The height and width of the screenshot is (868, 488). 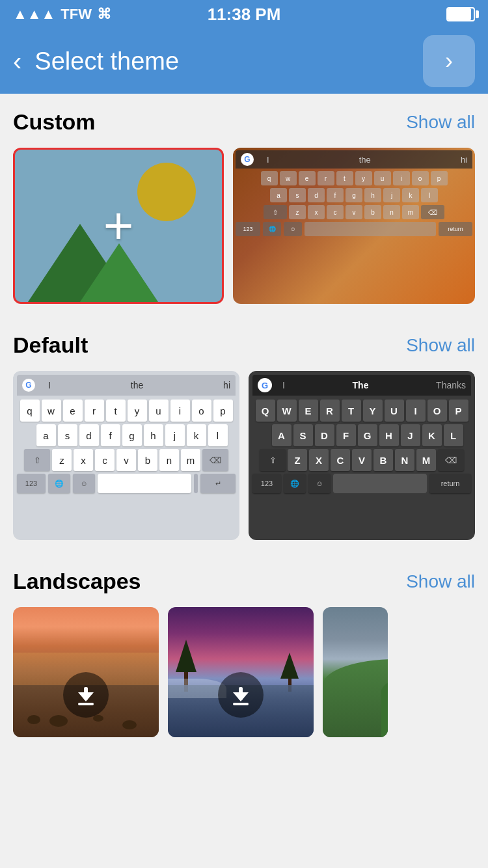 I want to click on dk-j: J, so click(x=411, y=435).